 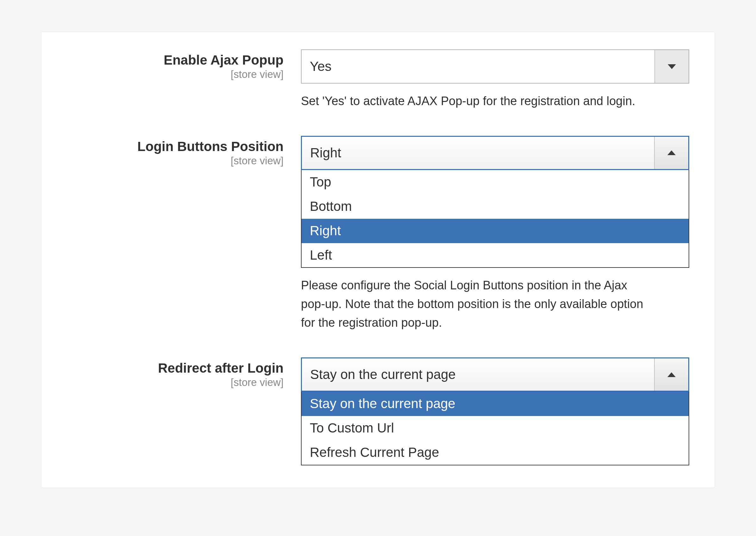 I want to click on label-col: Login Buttons Position [store view], so click(x=184, y=151).